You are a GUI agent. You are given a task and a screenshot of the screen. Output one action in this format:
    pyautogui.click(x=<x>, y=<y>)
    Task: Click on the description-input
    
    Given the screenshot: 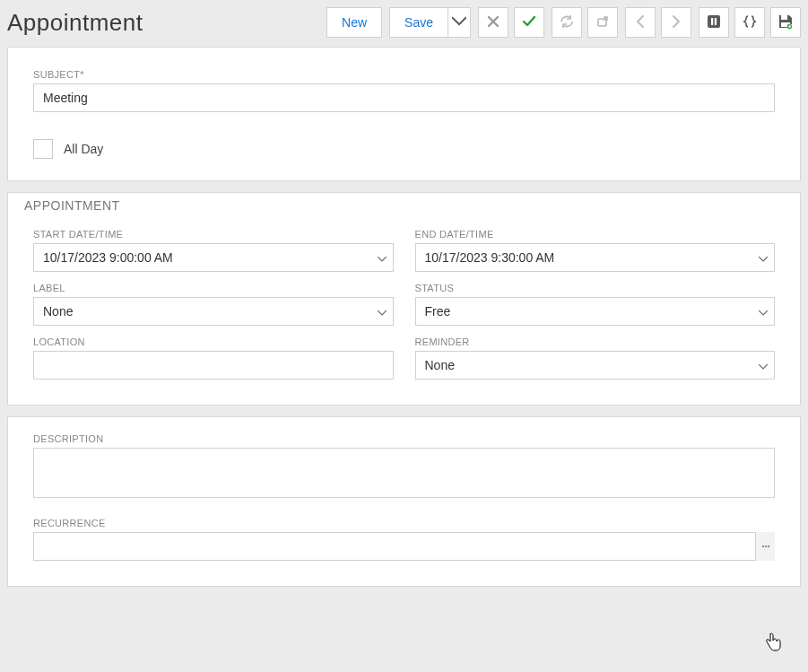 What is the action you would take?
    pyautogui.click(x=404, y=473)
    